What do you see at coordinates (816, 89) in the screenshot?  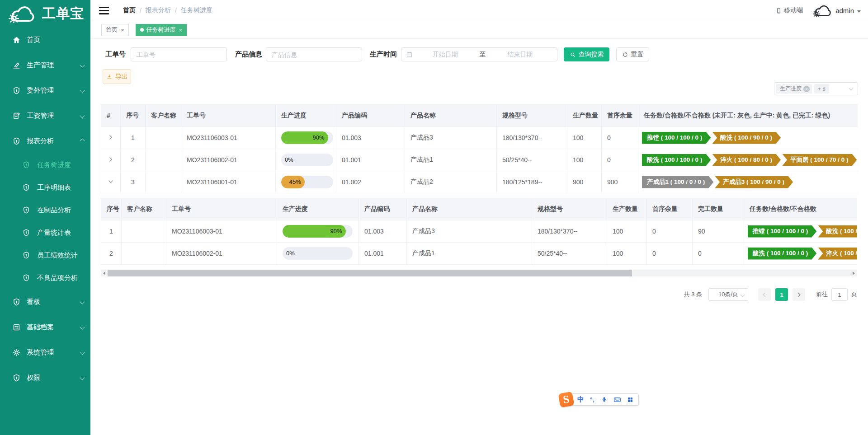 I see `column-select: 生产进度 × + 8` at bounding box center [816, 89].